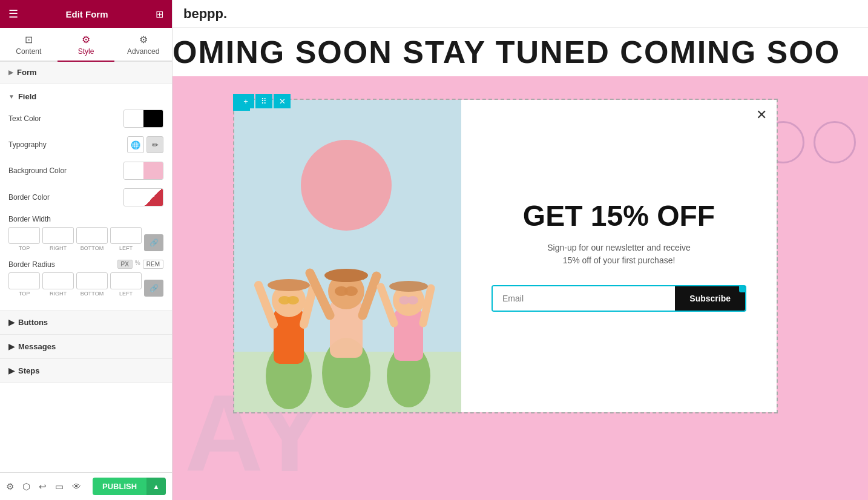  I want to click on history-icon: ↩, so click(42, 487).